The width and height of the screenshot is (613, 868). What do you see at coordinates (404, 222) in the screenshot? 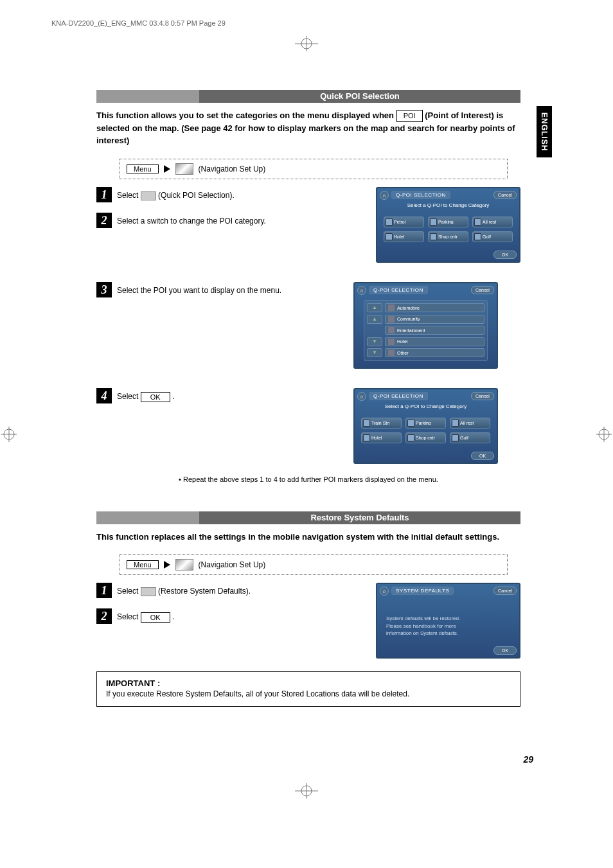
I see `btn-petrol: Petrol` at bounding box center [404, 222].